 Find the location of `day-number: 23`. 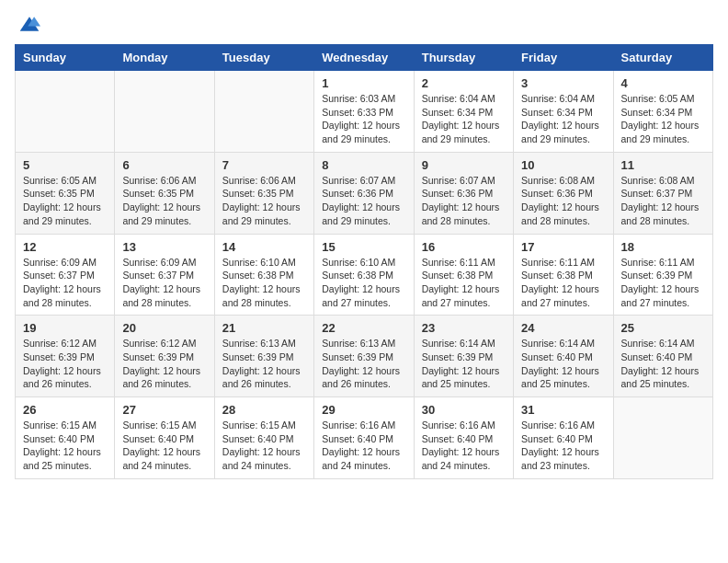

day-number: 23 is located at coordinates (463, 327).